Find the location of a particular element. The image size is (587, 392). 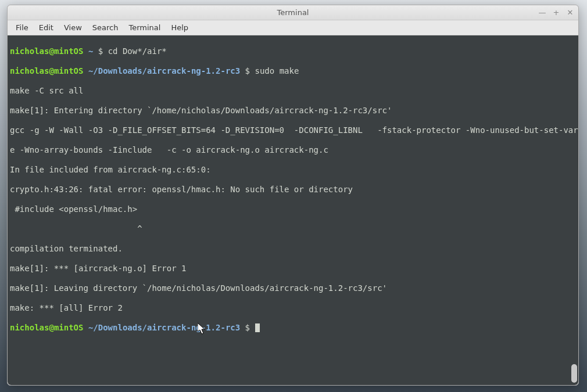

titlebar: Terminal — + ✕ is located at coordinates (293, 13).